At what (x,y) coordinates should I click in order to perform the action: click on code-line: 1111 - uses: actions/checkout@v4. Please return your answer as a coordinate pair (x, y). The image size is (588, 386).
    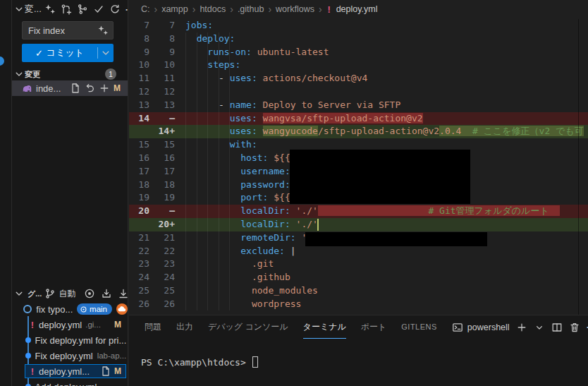
    Looking at the image, I should click on (358, 79).